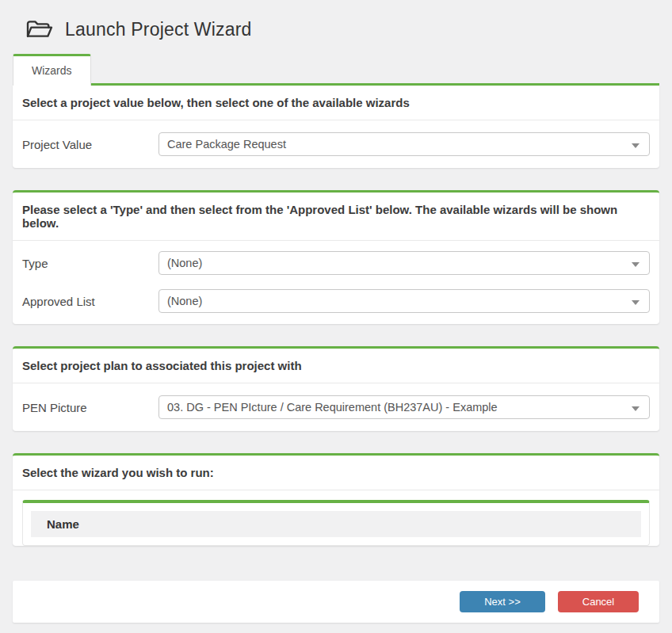  What do you see at coordinates (227, 144) in the screenshot?
I see `project-value-selected-option: Care Package Request` at bounding box center [227, 144].